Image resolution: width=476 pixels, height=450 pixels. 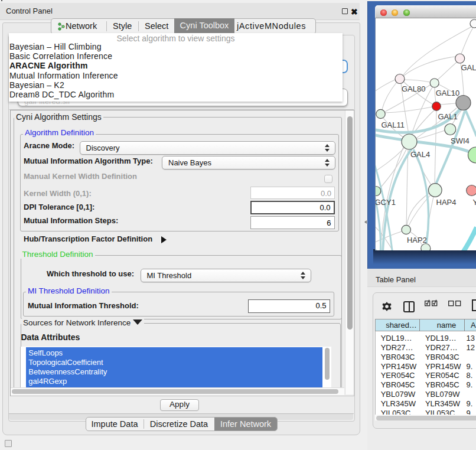 What do you see at coordinates (386, 202) in the screenshot?
I see `svg-text: GCY1` at bounding box center [386, 202].